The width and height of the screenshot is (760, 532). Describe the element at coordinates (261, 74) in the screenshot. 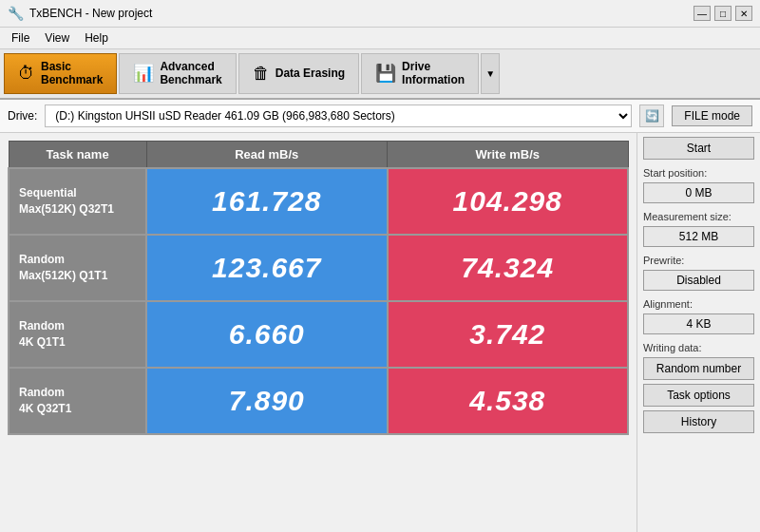

I see `data-erasing-icon: 🗑` at that location.